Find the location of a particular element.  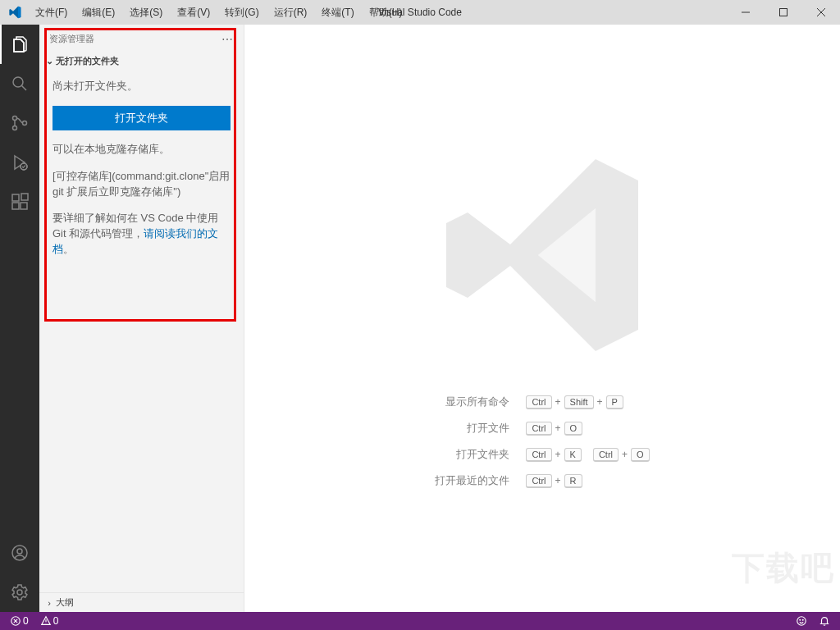

sidebar-body: 尚未打开文件夹。 打开文件夹 可以在本地克隆存储库。 [可控存储库](comma… is located at coordinates (141, 176).